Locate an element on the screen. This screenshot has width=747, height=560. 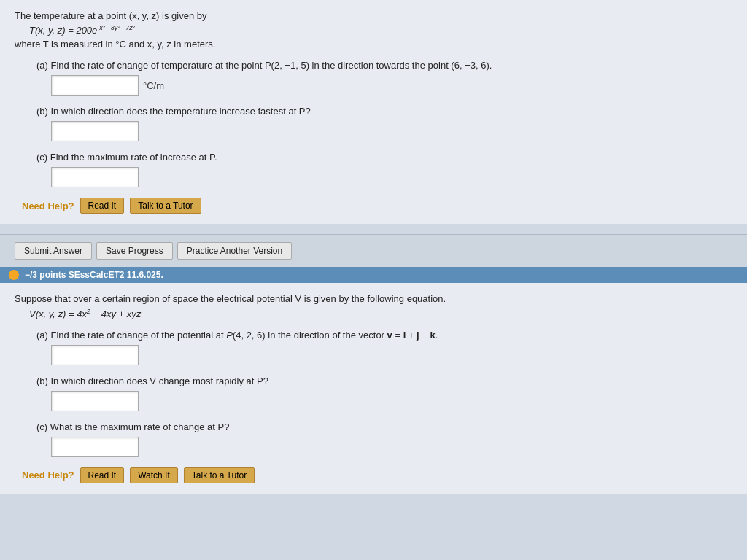
problem9-part-b-input-row is located at coordinates (392, 131).